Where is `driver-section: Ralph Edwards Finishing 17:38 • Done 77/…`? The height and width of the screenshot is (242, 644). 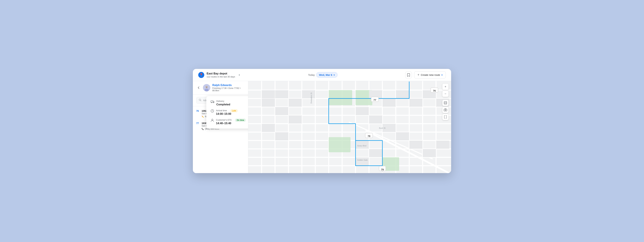
driver-section: Ralph Edwards Finishing 17:38 • Done 77/… is located at coordinates (220, 88).